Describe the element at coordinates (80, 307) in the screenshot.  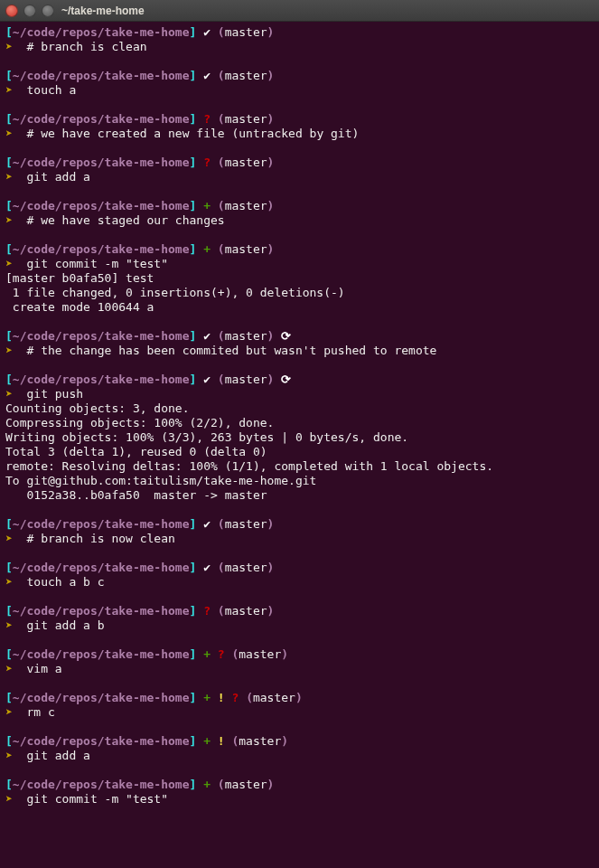
I see `output-text: create mode 100644 a` at that location.